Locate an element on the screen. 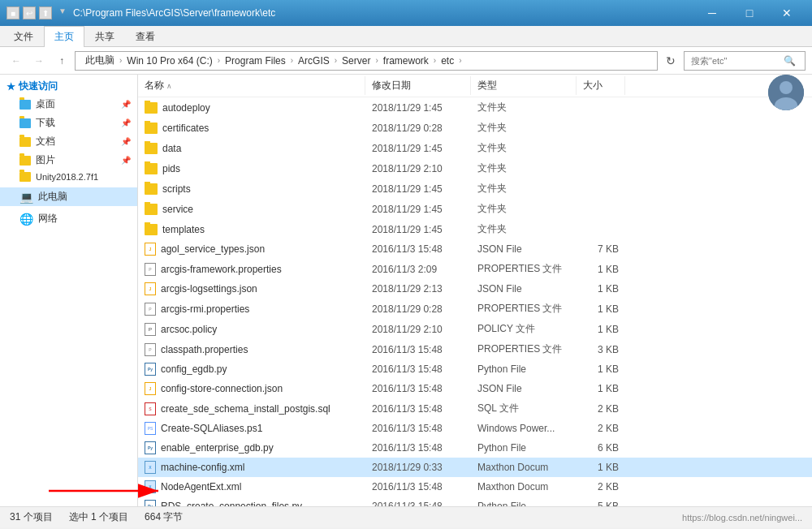 The image size is (812, 529). path-programfiles: Program Files is located at coordinates (255, 61).